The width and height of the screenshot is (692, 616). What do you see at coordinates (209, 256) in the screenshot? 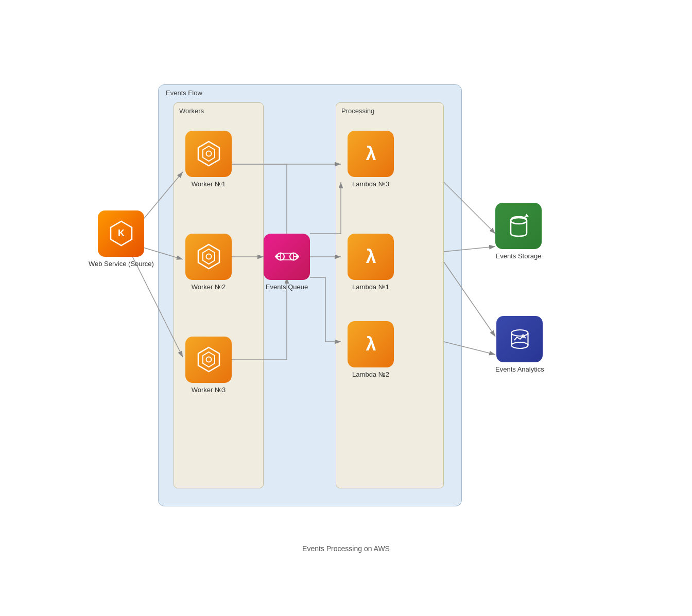
I see `worker2-icon` at bounding box center [209, 256].